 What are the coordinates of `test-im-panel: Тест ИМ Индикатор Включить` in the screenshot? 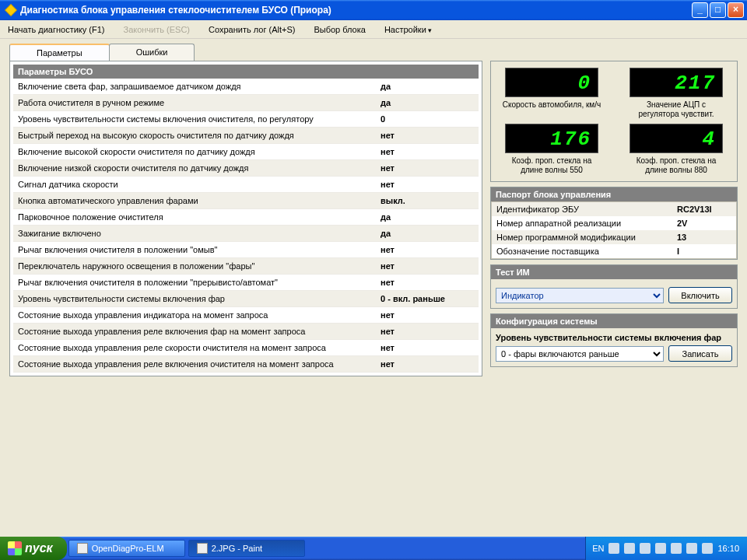 It's located at (614, 286).